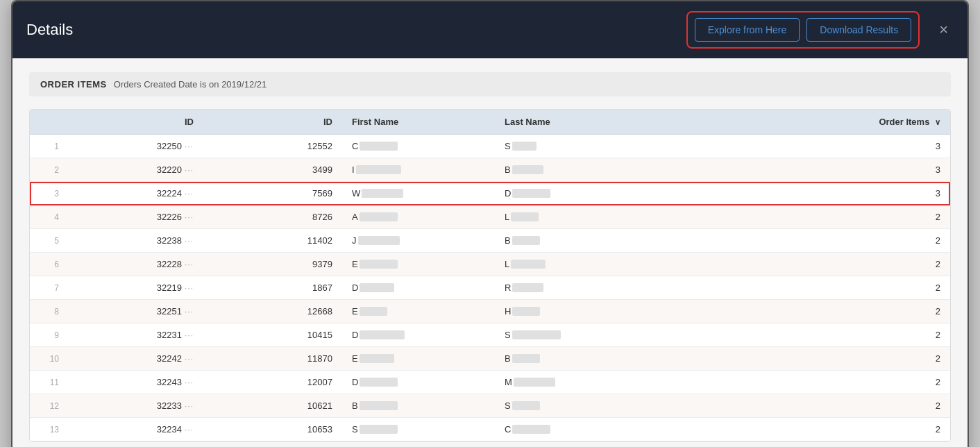 This screenshot has height=447, width=980. Describe the element at coordinates (134, 382) in the screenshot. I see `cell-order-id: 32243···` at that location.